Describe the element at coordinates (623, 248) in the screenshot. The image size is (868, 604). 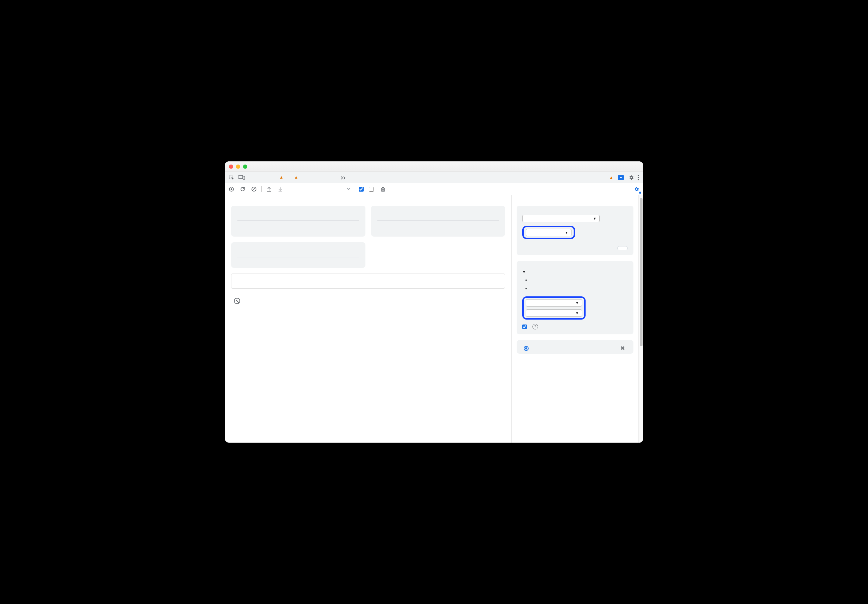
I see `configure-button` at that location.